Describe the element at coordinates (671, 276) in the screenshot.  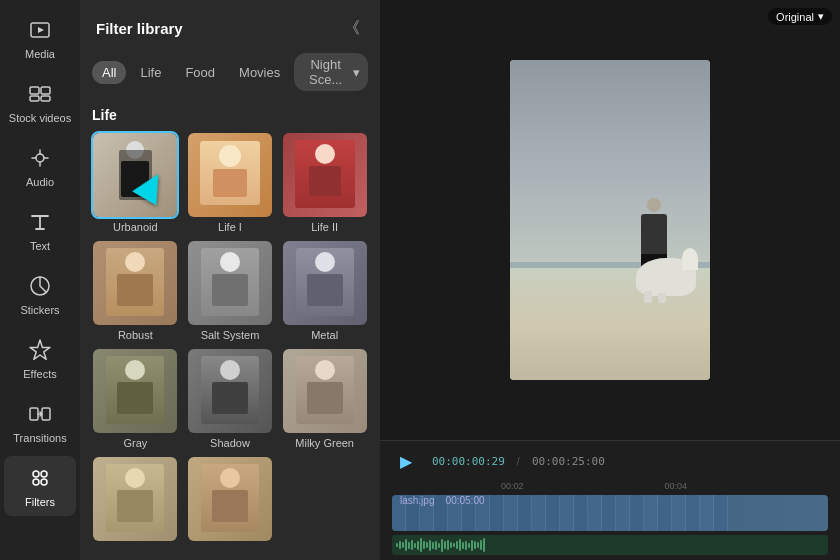
I see `dog-figure` at that location.